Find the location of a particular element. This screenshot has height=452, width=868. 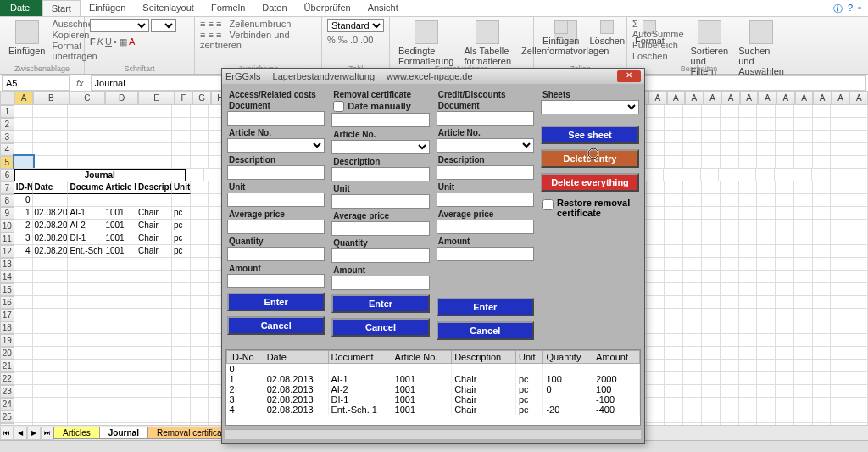

cell: Article No. is located at coordinates (120, 188).